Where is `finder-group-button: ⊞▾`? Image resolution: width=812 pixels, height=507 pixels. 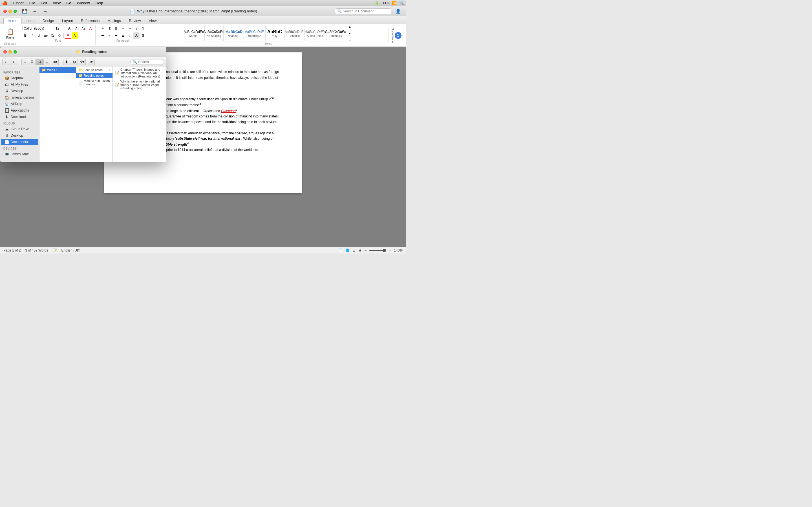
finder-group-button: ⊞▾ is located at coordinates (55, 62).